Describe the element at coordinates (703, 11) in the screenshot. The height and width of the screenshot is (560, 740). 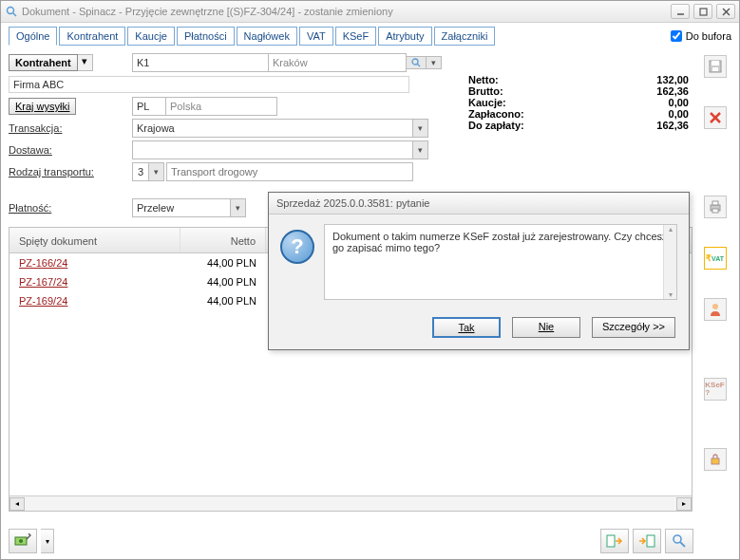
I see `maximize-button` at that location.